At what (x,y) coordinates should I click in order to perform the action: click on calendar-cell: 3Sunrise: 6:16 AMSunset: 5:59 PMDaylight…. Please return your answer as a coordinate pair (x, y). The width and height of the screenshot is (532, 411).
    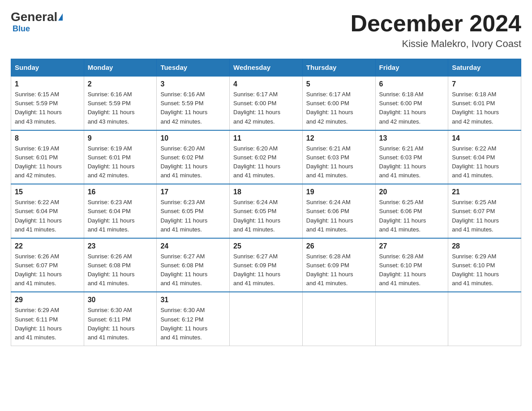
    Looking at the image, I should click on (193, 103).